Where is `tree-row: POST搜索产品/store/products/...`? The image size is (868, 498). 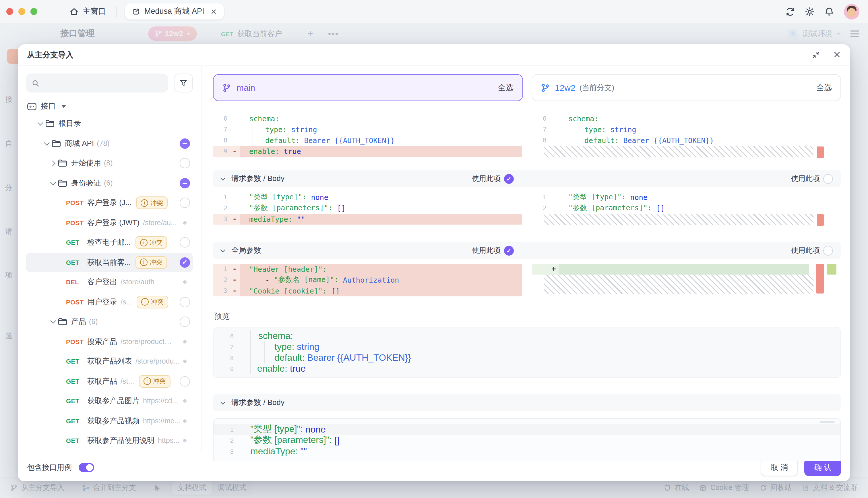 tree-row: POST搜索产品/store/products/... is located at coordinates (109, 342).